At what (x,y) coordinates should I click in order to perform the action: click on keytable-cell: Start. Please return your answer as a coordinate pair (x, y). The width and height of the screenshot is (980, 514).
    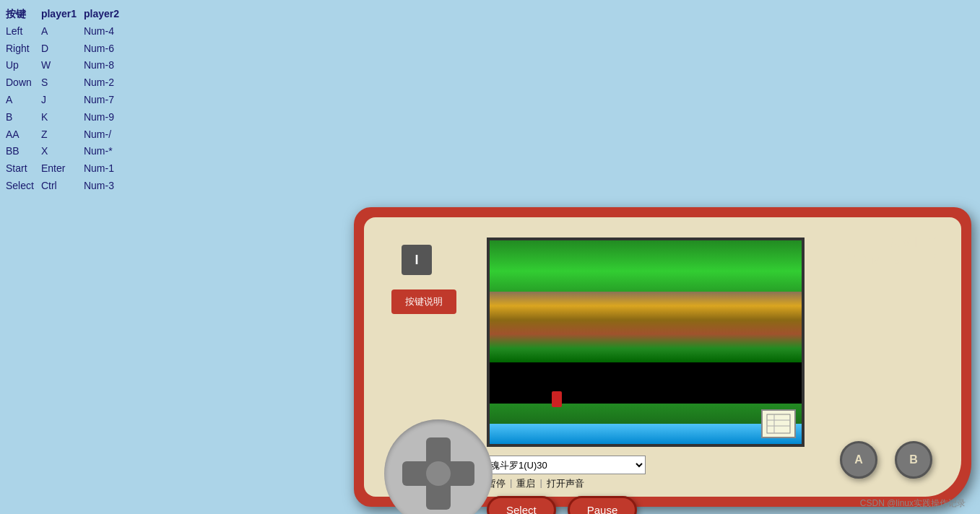
    Looking at the image, I should click on (23, 169).